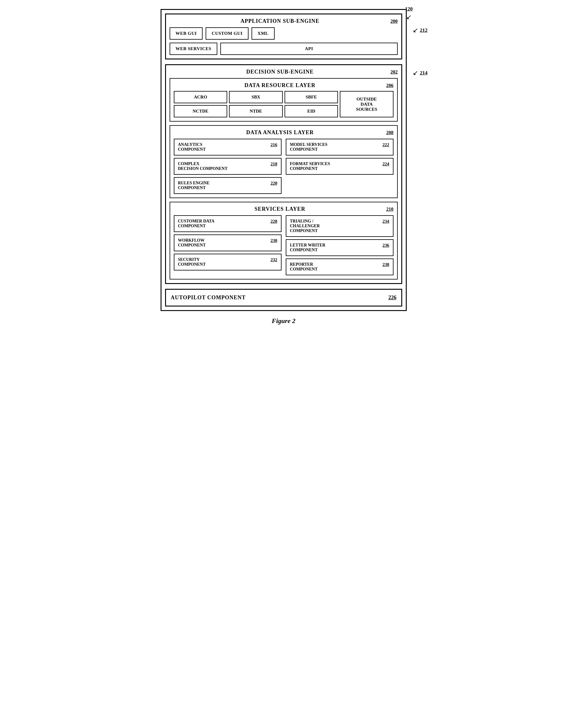 Image resolution: width=588 pixels, height=713 pixels. What do you see at coordinates (284, 37) in the screenshot?
I see `app-sub-engine-box: APPLICATION SUB-ENGINE 200 WEB GUI CUSTO…` at bounding box center [284, 37].